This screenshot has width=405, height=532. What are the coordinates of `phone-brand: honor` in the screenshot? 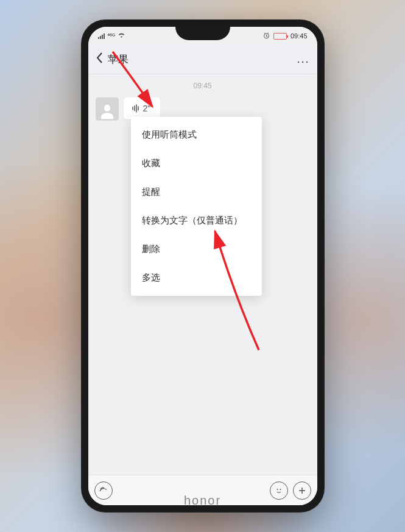 It's located at (202, 500).